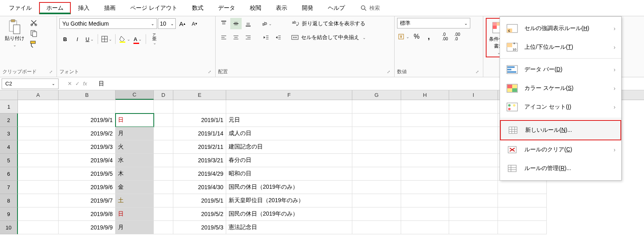  Describe the element at coordinates (282, 8) in the screenshot. I see `menu-view: 表示` at that location.